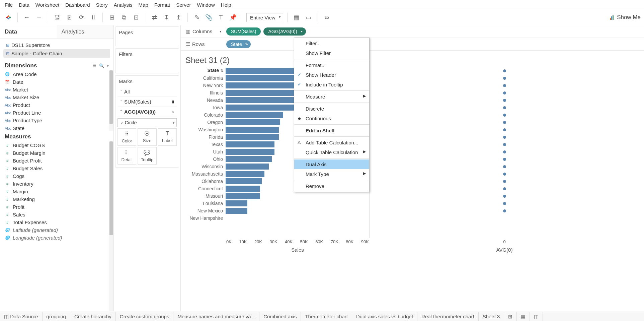 The height and width of the screenshot is (321, 644). Describe the element at coordinates (136, 17) in the screenshot. I see `clear-icon: ⊡` at that location.